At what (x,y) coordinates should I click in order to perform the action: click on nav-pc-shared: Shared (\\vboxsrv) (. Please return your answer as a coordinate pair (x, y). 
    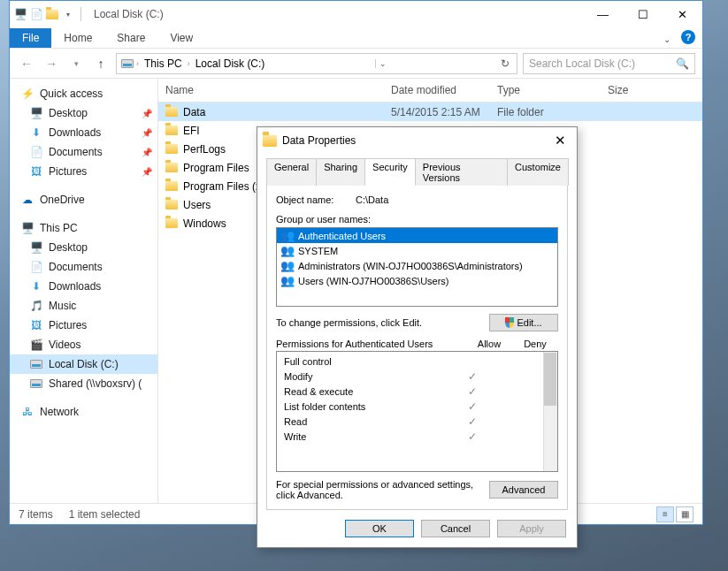
    Looking at the image, I should click on (83, 384).